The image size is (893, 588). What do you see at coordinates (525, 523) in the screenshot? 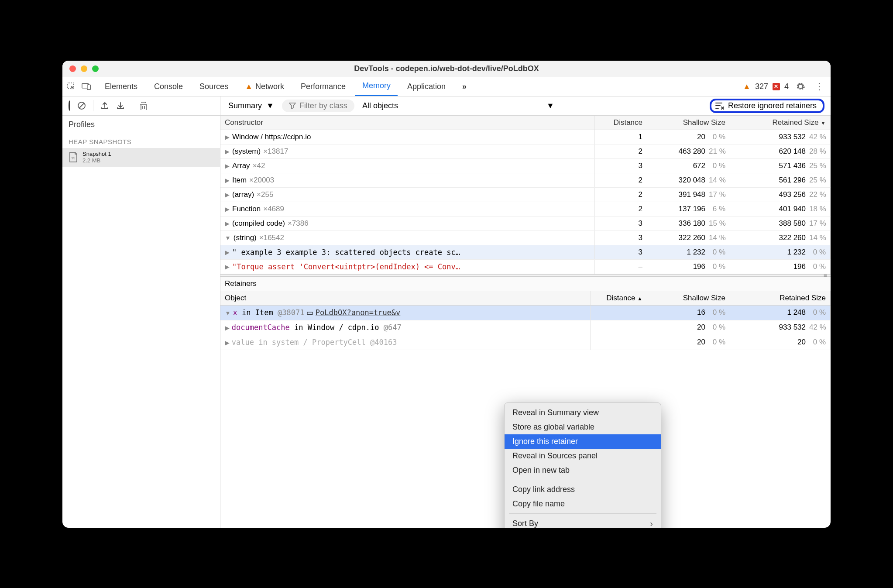
I see `context-menu-label: Sort By` at bounding box center [525, 523].